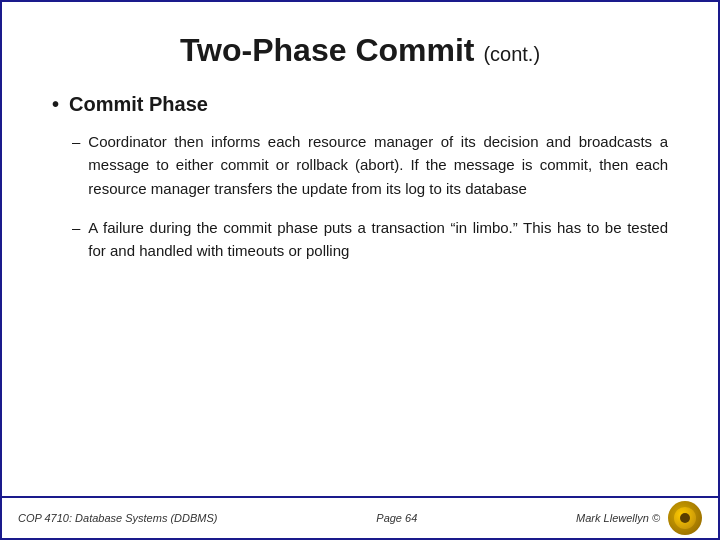  What do you see at coordinates (360, 517) in the screenshot?
I see `slide-footer: COP 4710: Database Systems (DDBMS) Page …` at bounding box center [360, 517].